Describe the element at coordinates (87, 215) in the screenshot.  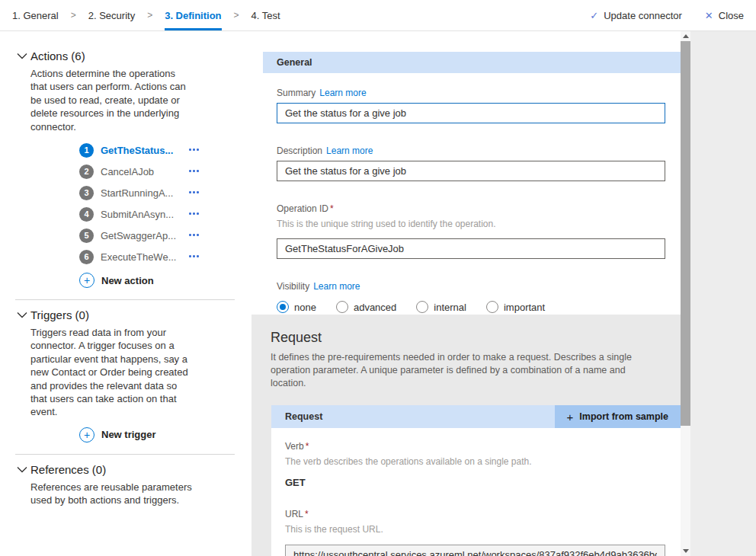
I see `action-number-badge: 4` at that location.